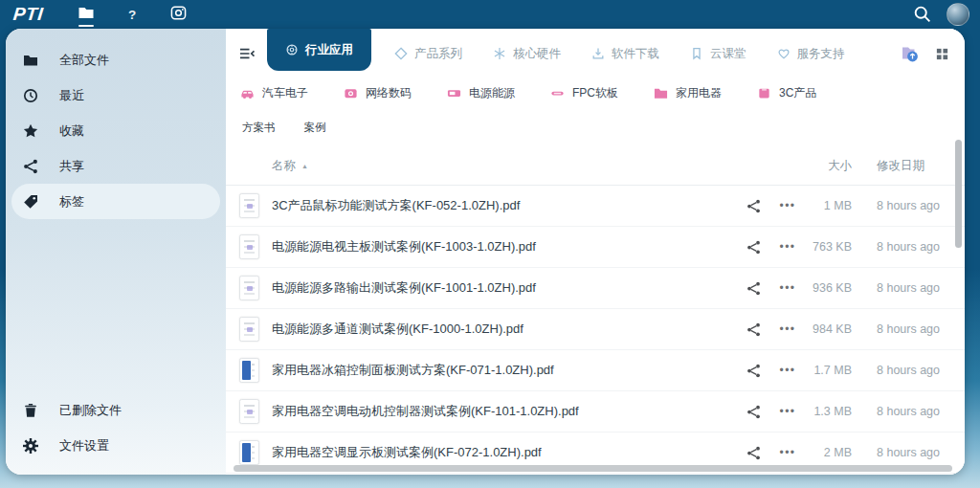 The width and height of the screenshot is (980, 488). Describe the element at coordinates (258, 128) in the screenshot. I see `filter-proposal: 方案书` at that location.